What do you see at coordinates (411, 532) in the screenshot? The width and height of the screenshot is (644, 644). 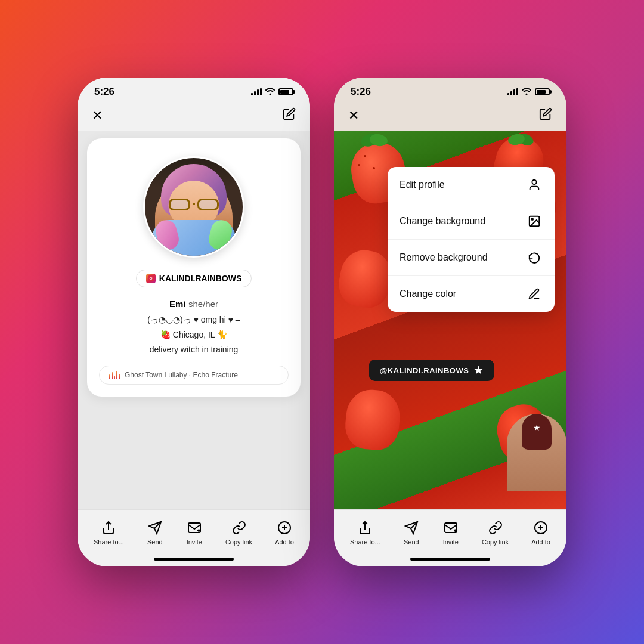 I see `send-button-2: Send` at bounding box center [411, 532].